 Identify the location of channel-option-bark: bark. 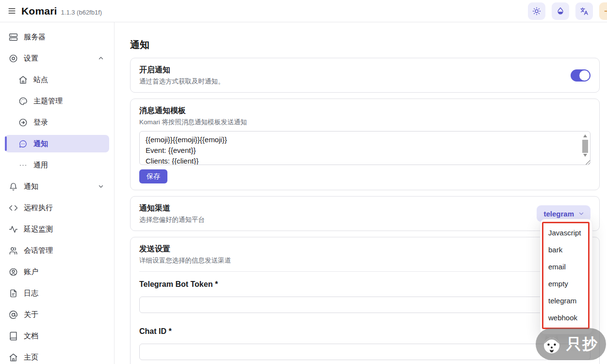
(566, 249).